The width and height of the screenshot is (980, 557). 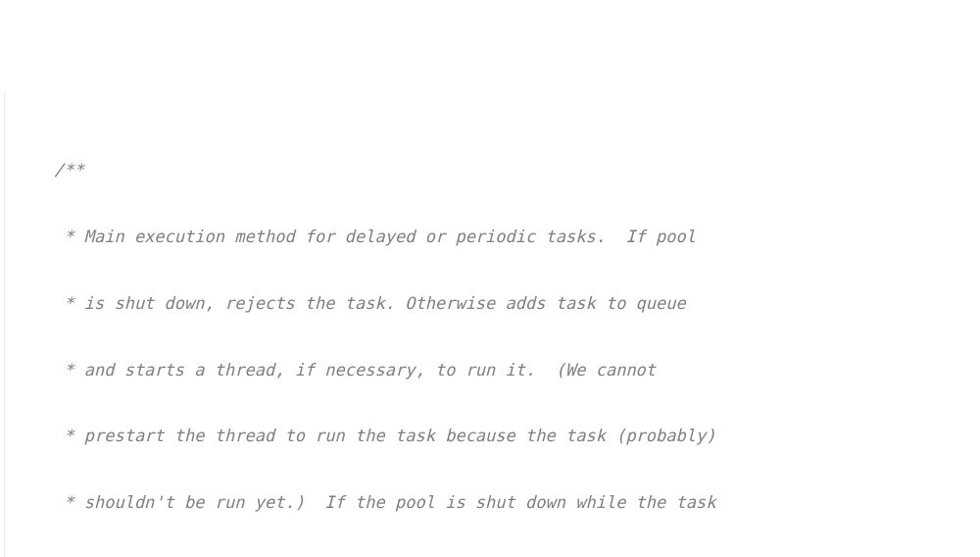 I want to click on code-line: * shouldn't be run yet.) If the pool is …, so click(x=490, y=502).